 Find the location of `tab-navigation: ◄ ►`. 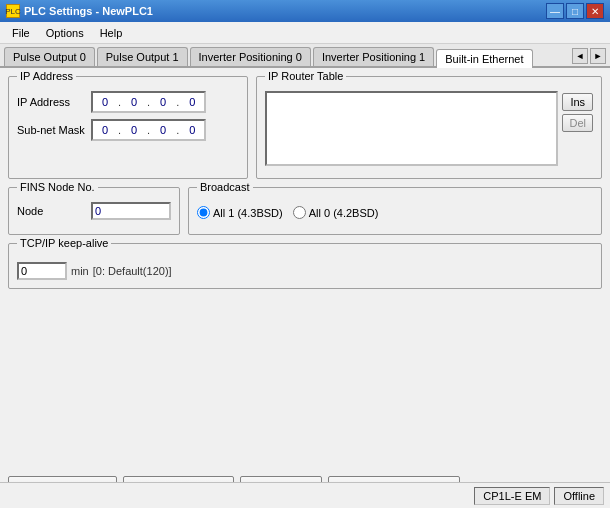

tab-navigation: ◄ ► is located at coordinates (589, 56).